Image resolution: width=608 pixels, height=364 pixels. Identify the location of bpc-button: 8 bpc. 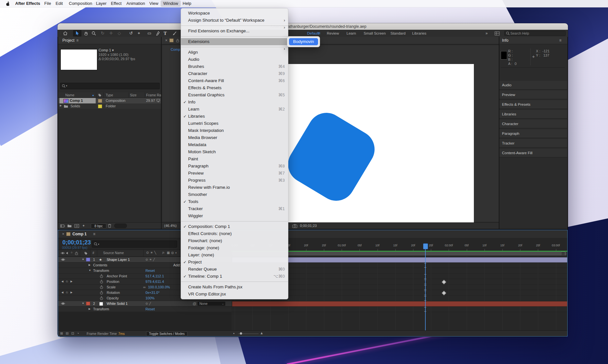
(99, 226).